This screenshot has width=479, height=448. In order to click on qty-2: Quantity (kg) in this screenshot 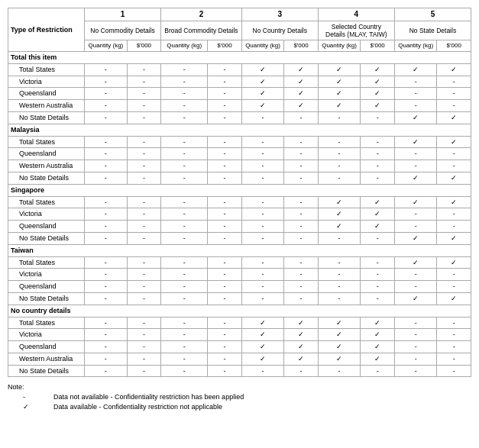, I will do `click(185, 46)`.